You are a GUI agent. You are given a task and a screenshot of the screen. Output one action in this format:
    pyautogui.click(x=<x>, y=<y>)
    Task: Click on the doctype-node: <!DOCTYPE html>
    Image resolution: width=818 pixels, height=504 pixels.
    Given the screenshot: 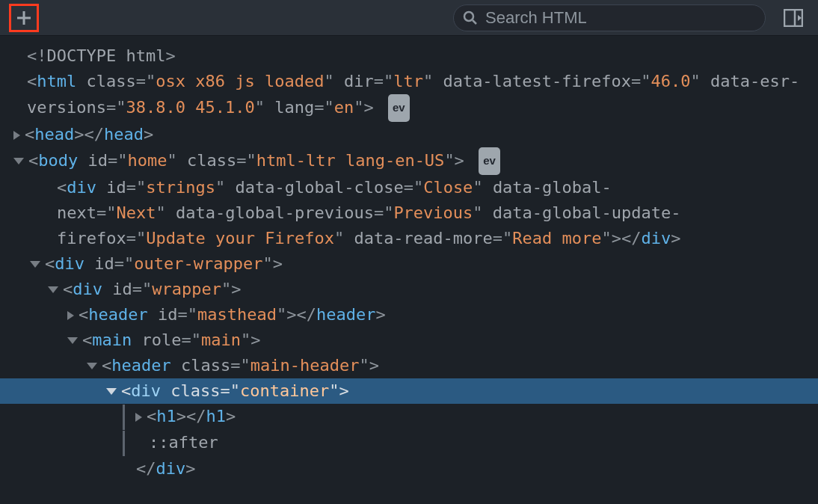 What is the action you would take?
    pyautogui.click(x=415, y=56)
    